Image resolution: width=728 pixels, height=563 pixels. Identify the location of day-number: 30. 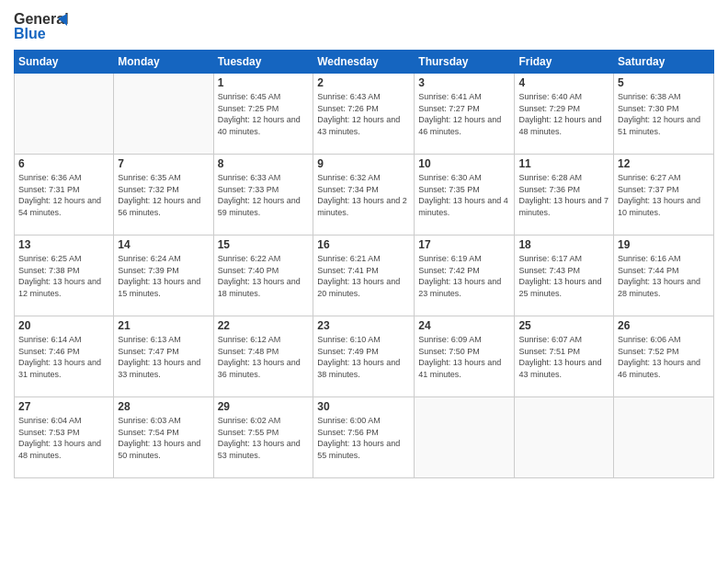
(364, 407).